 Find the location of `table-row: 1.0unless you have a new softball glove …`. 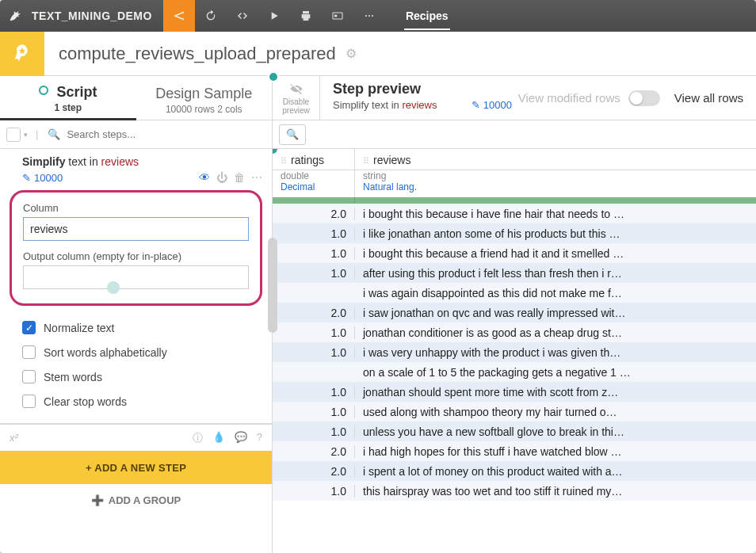

table-row: 1.0unless you have a new softball glove … is located at coordinates (514, 431).